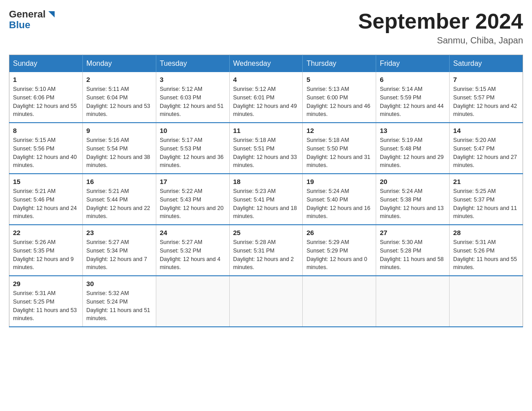 This screenshot has width=532, height=411. I want to click on day-info: Sunrise: 5:29 AMSunset: 5:29 PMDaylight:…, so click(339, 255).